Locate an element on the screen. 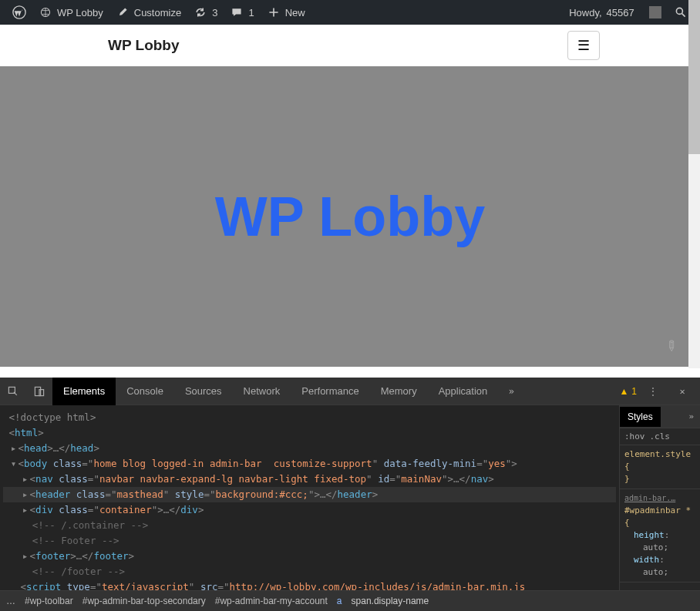 The image size is (700, 611). warning-count: 1 is located at coordinates (634, 391).